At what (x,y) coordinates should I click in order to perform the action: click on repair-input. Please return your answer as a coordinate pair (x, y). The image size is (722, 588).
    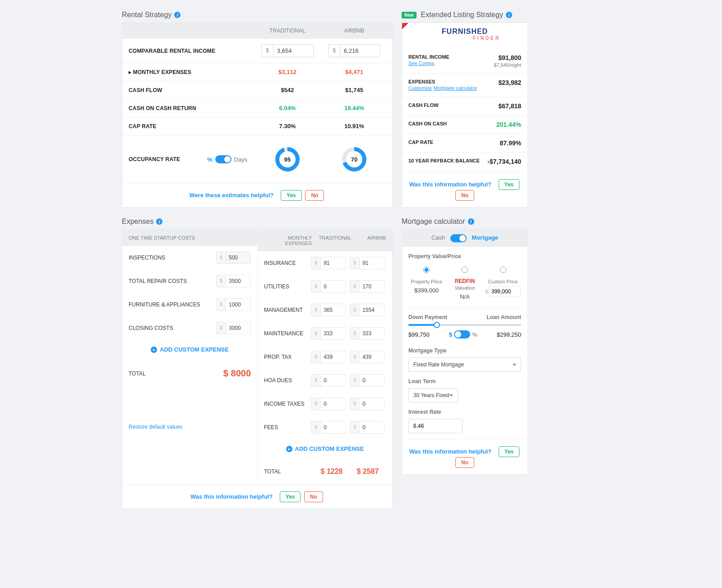
    Looking at the image, I should click on (238, 281).